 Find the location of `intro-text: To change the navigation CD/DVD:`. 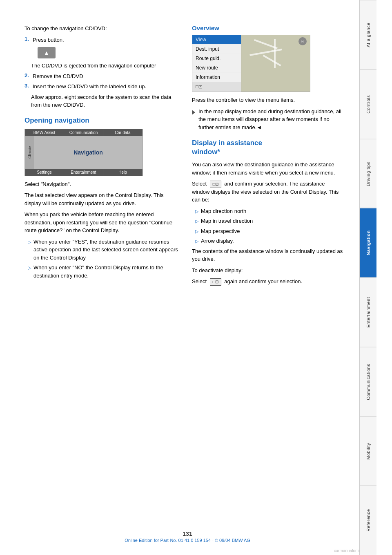

intro-text: To change the navigation CD/DVD: is located at coordinates (102, 29).